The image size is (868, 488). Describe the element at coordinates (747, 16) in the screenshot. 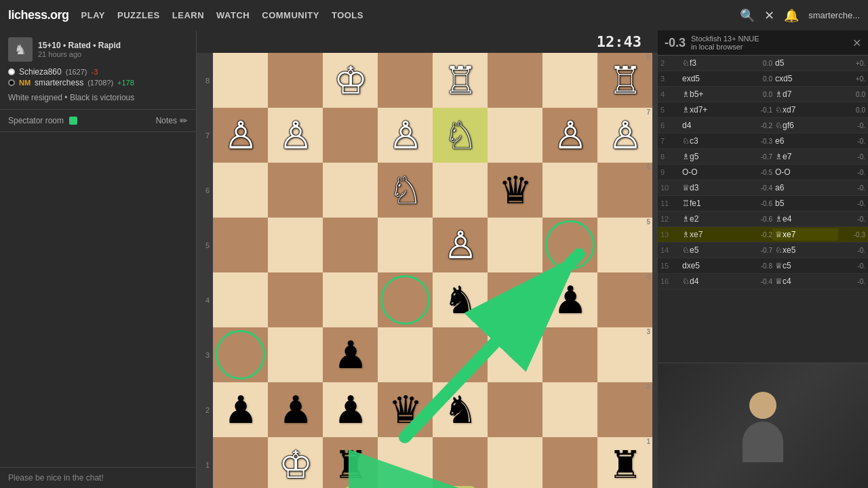

I see `search-icon: 🔍` at that location.